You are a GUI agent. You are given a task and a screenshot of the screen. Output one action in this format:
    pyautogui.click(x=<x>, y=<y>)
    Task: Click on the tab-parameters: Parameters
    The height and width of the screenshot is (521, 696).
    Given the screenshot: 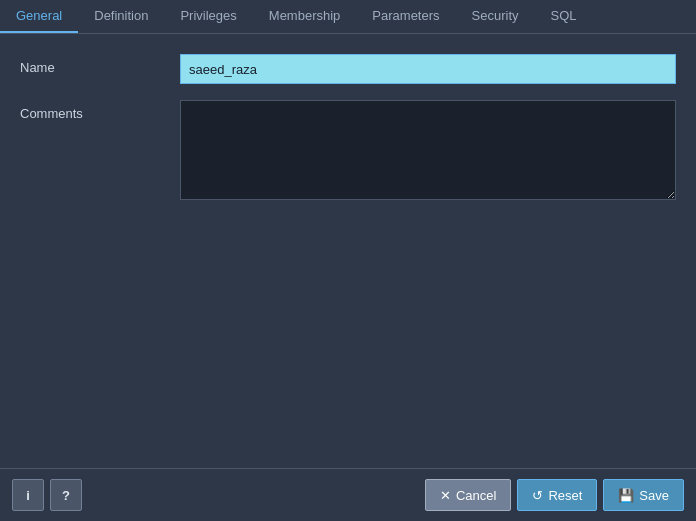 What is the action you would take?
    pyautogui.click(x=406, y=16)
    